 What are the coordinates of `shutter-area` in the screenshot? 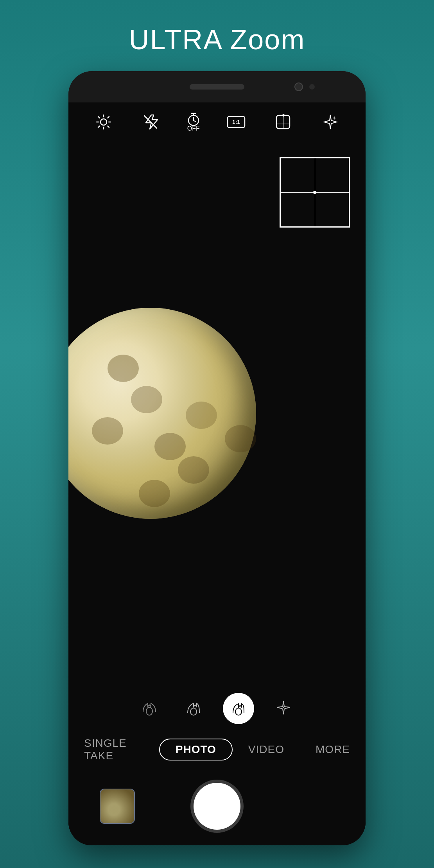 It's located at (217, 806).